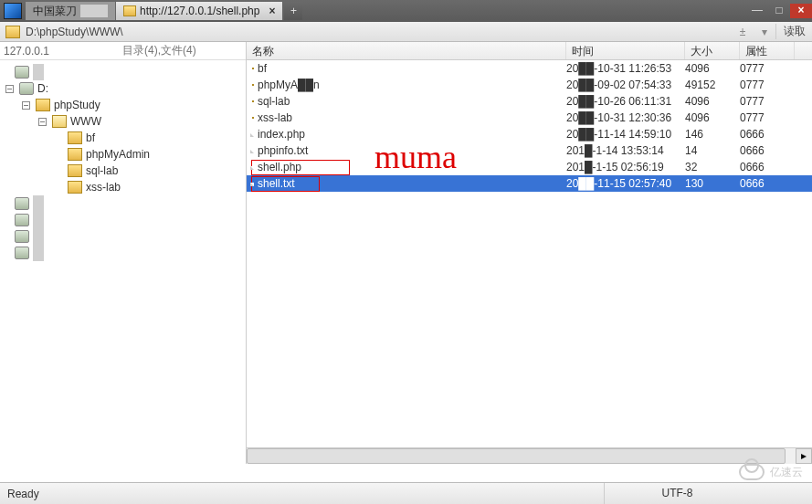 This screenshot has height=504, width=812. Describe the element at coordinates (786, 473) in the screenshot. I see `watermark-text: 亿速云` at that location.